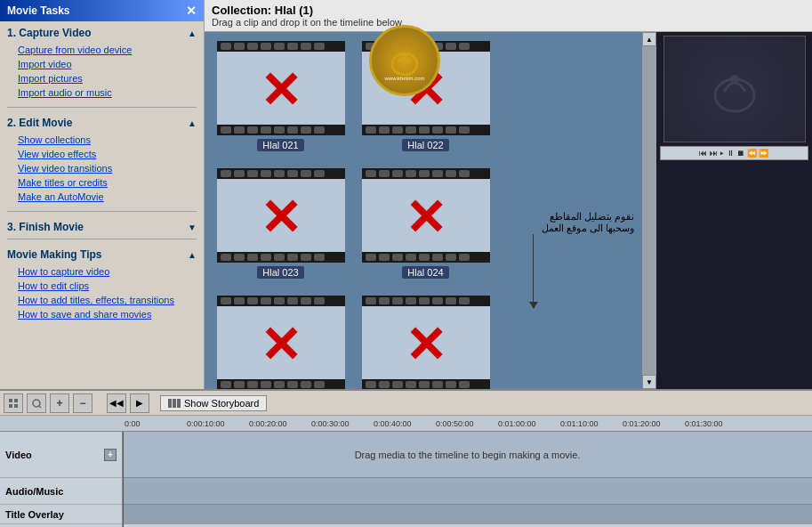 The image size is (812, 527). I want to click on timeline-zoom-in-button: +, so click(60, 403).